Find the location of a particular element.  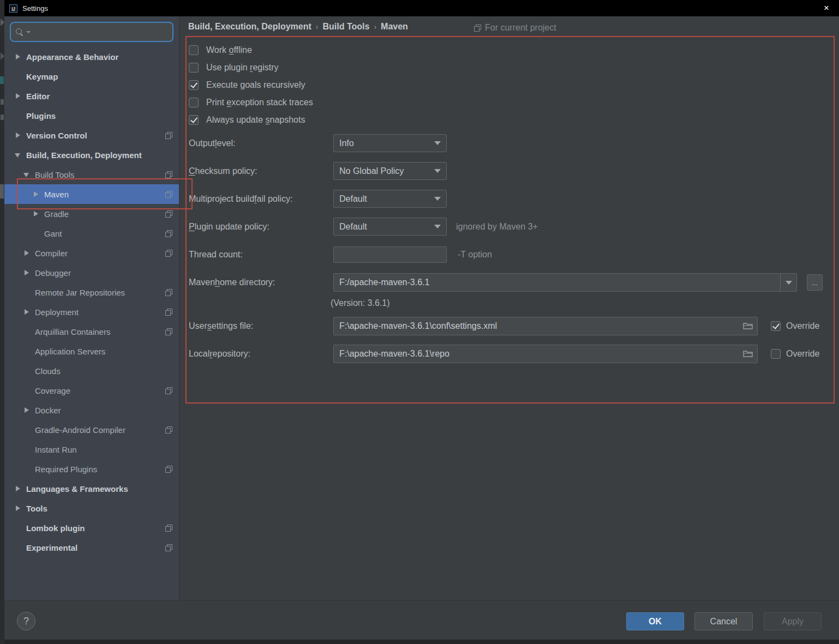

dialog-footer: ? OK Cancel Apply is located at coordinates (422, 620).